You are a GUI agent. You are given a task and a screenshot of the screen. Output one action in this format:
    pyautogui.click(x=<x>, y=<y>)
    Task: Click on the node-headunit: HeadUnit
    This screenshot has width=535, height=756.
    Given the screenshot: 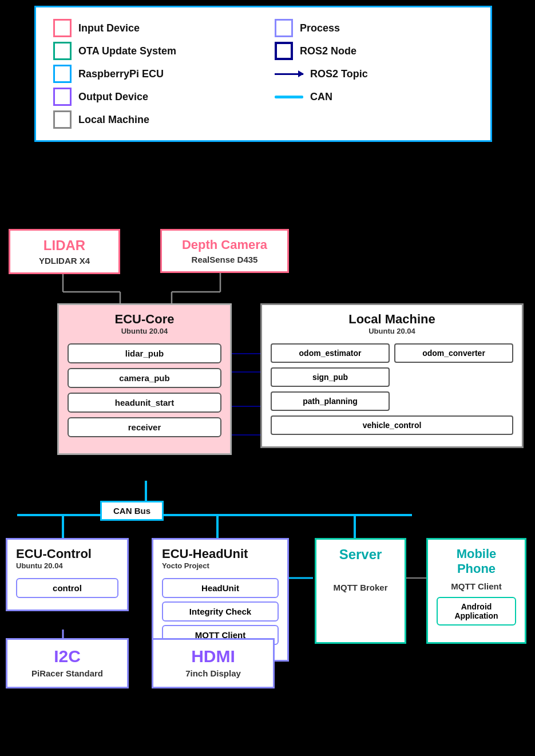 What is the action you would take?
    pyautogui.click(x=220, y=588)
    